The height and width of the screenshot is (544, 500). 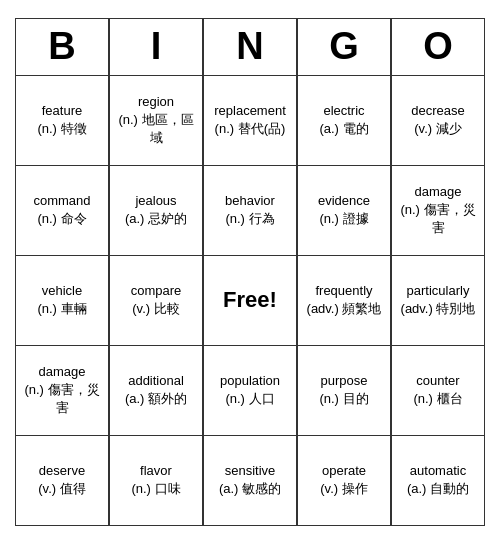 What do you see at coordinates (438, 301) in the screenshot?
I see `bingo-cell-14: particularly(adv.) 特別地` at bounding box center [438, 301].